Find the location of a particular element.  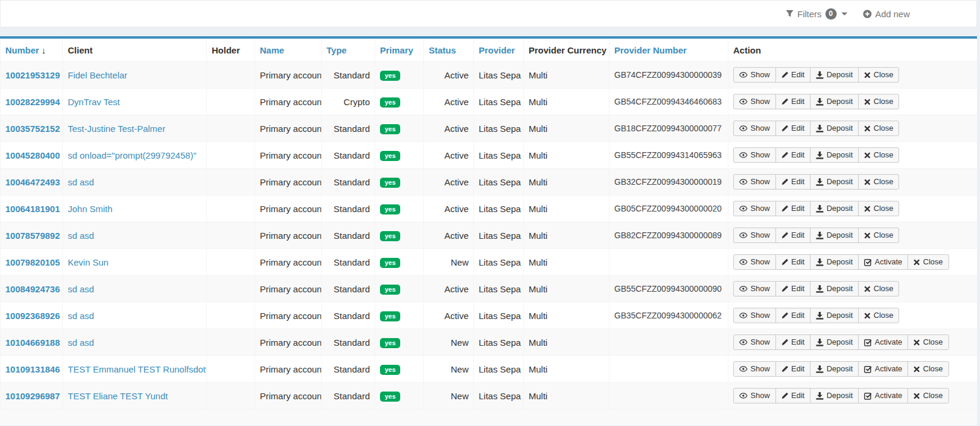

column-header-status: Status is located at coordinates (449, 51).